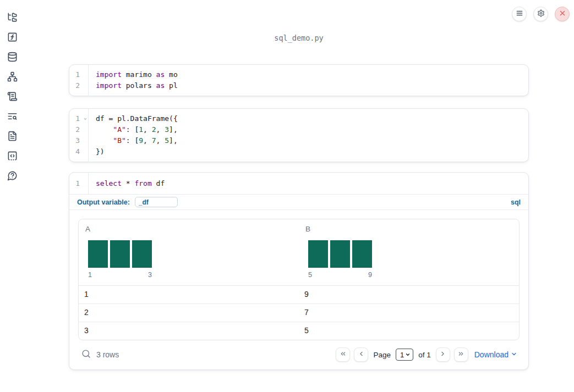  Describe the element at coordinates (409, 295) in the screenshot. I see `table-cell: 9` at that location.